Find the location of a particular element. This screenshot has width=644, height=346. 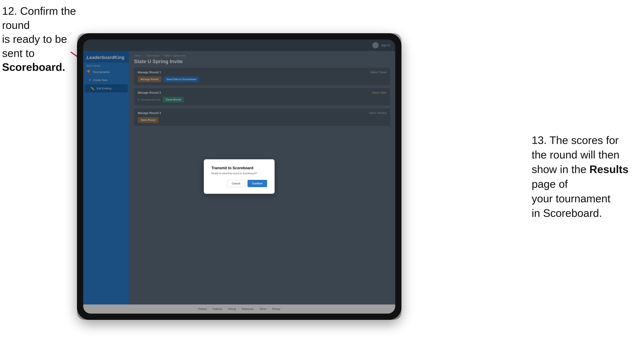

annotation-step-13: 13. The scores for the round will then s… is located at coordinates (586, 177).